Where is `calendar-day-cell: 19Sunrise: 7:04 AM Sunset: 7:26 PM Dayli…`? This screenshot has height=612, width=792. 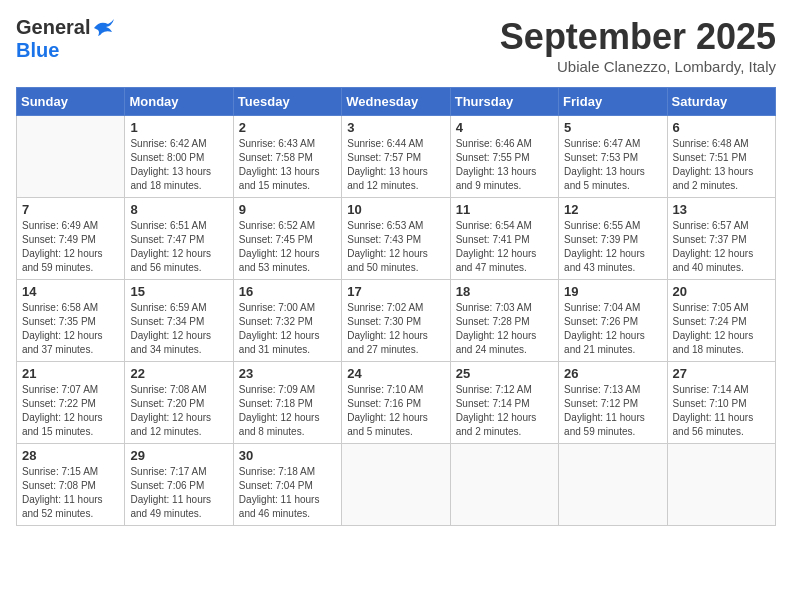
calendar-day-cell: 19Sunrise: 7:04 AM Sunset: 7:26 PM Dayli… is located at coordinates (613, 321).